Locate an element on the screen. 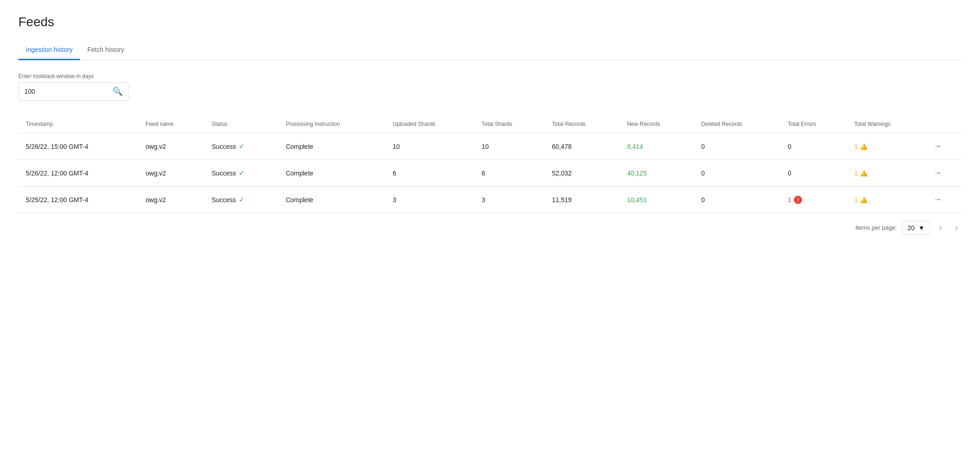  tab-ingestion-history: Ingestion history is located at coordinates (49, 51).